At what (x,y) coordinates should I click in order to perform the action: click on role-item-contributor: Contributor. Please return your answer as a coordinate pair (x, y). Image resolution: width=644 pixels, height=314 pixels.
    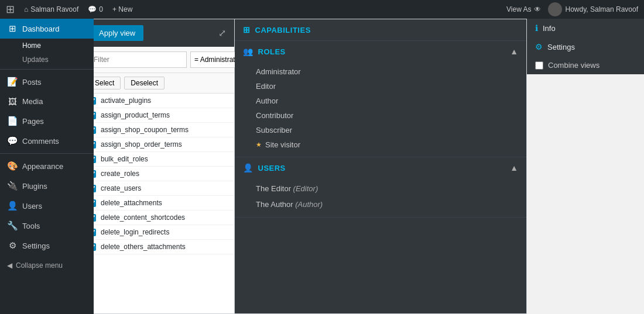
    Looking at the image, I should click on (381, 116).